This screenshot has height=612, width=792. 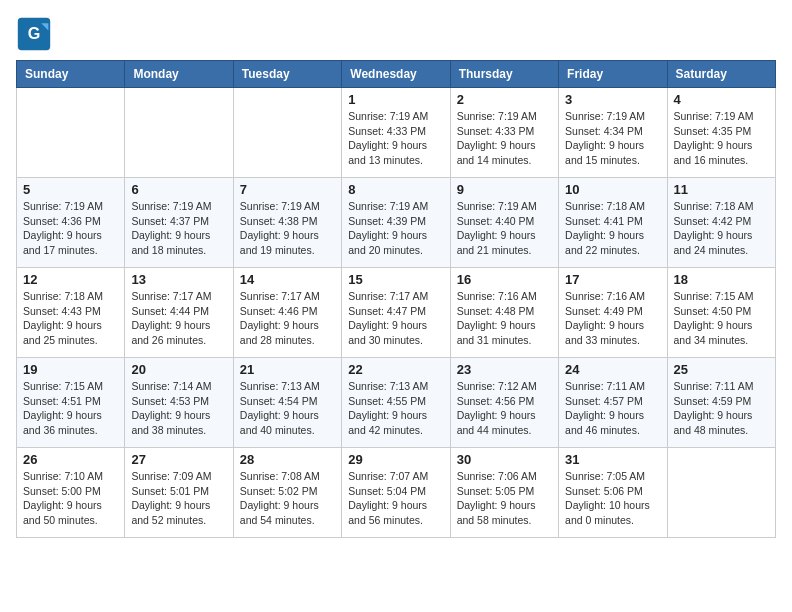 What do you see at coordinates (396, 493) in the screenshot?
I see `calendar-cell: 29Sunrise: 7:07 AM Sunset: 5:04 PM Dayli…` at bounding box center [396, 493].